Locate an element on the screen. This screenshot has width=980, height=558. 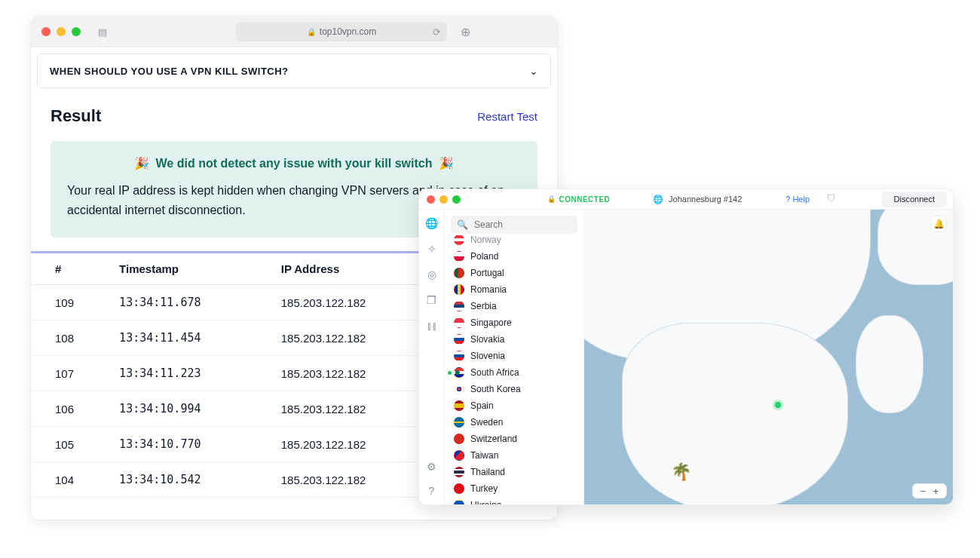
country-label: Romania is located at coordinates (488, 290).